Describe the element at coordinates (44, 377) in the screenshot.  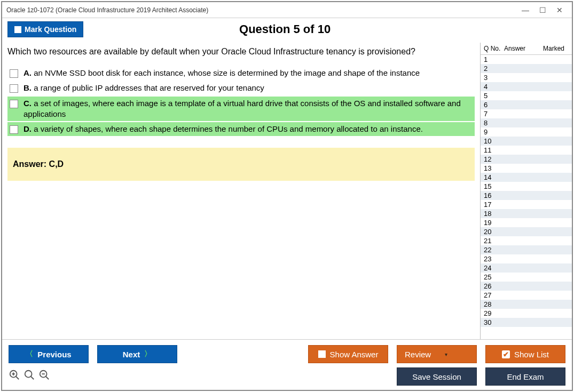
I see `zoom-out-icon` at that location.